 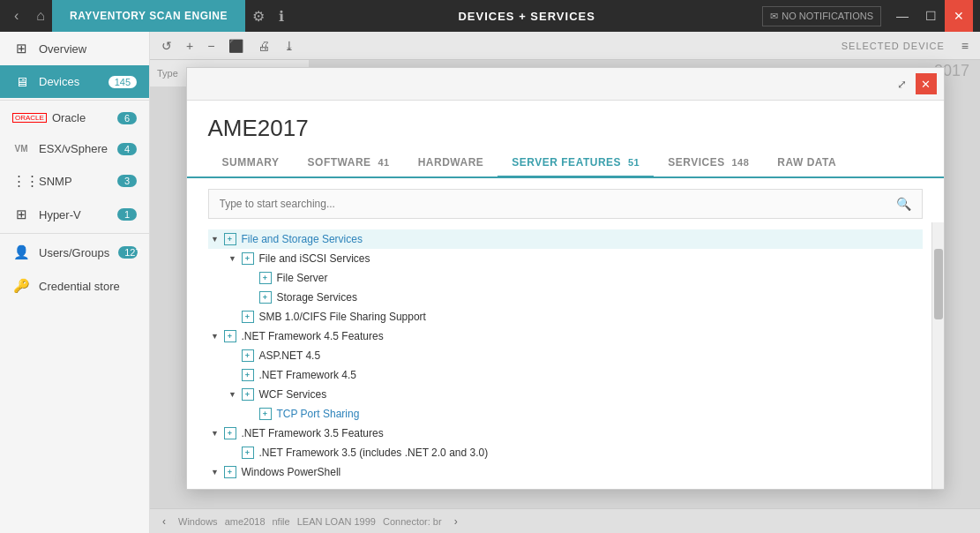 I want to click on tree-node-label: .NET Framework 4.5 Features, so click(x=312, y=336).